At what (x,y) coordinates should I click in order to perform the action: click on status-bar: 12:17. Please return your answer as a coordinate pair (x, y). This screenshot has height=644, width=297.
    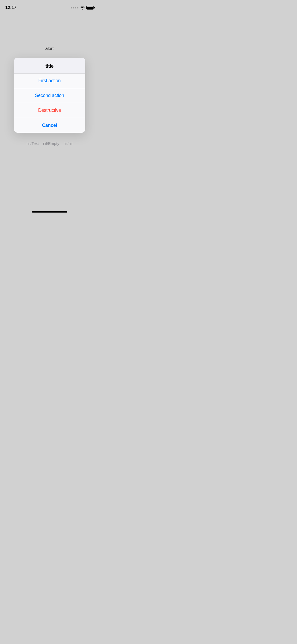
    Looking at the image, I should click on (50, 6).